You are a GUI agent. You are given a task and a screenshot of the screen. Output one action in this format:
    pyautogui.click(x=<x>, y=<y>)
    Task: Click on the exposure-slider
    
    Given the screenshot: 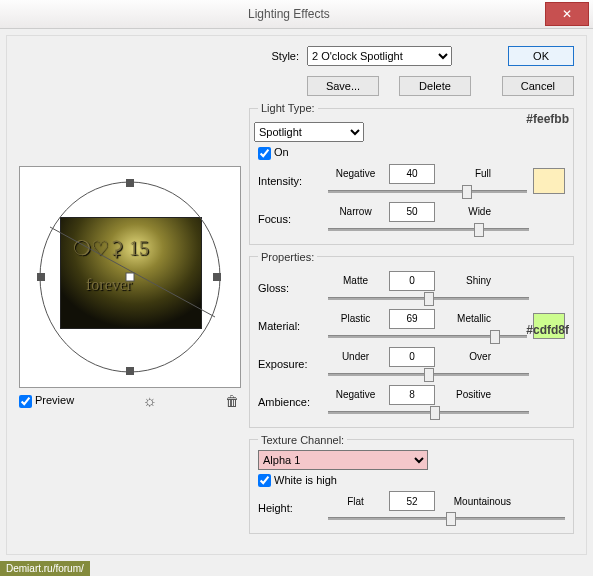 What is the action you would take?
    pyautogui.click(x=428, y=374)
    